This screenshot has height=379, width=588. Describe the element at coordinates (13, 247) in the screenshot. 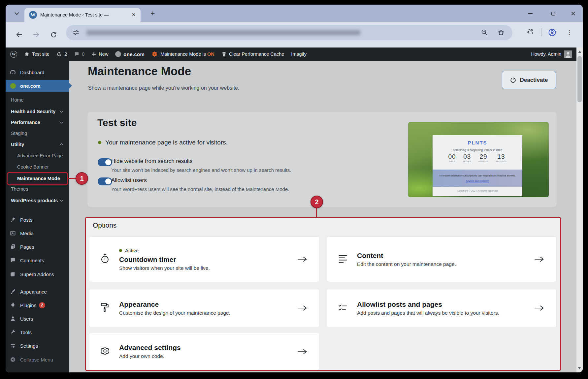

I see `pages-icon` at that location.